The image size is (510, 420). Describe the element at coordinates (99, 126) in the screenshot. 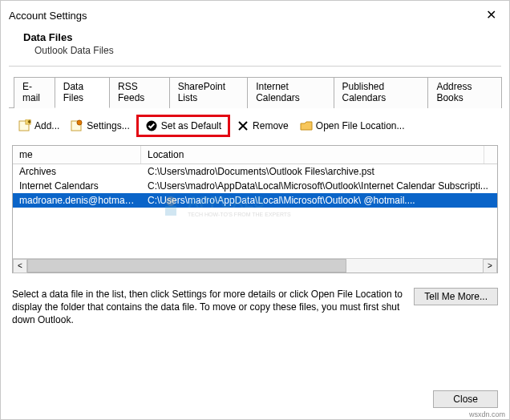

I see `settings-button: Settings...` at that location.